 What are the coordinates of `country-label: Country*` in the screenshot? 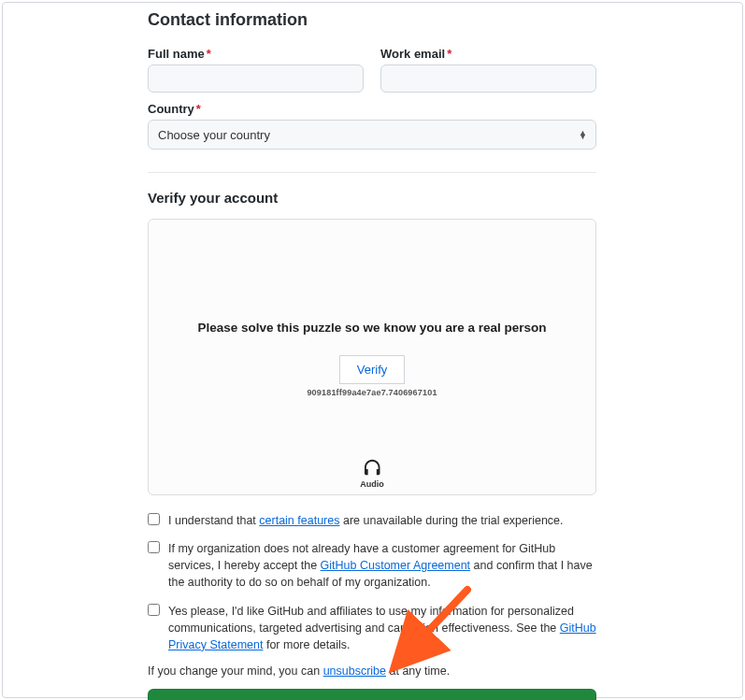 It's located at (372, 108).